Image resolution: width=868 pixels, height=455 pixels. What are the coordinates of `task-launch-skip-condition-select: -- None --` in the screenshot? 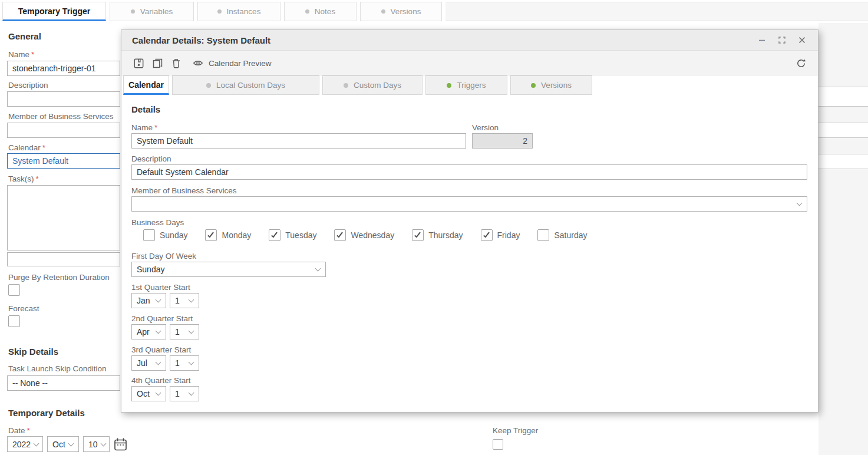 It's located at (64, 383).